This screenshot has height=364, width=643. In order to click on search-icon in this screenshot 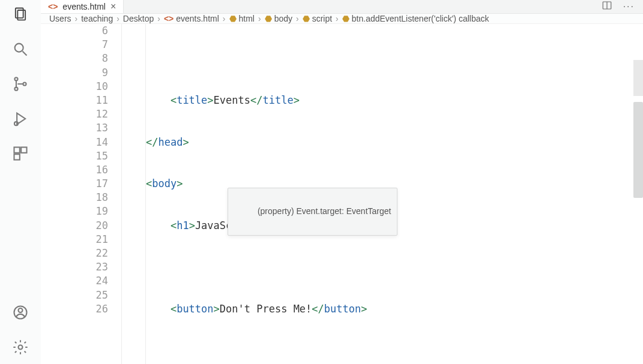, I will do `click(20, 49)`.